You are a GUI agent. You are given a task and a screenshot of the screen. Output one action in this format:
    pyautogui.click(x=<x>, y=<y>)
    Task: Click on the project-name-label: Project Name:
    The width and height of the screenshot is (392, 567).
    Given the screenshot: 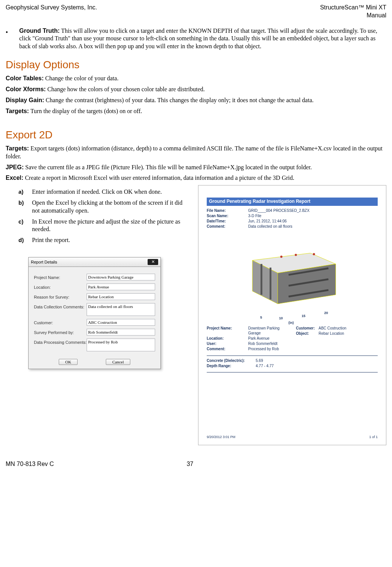 What is the action you would take?
    pyautogui.click(x=60, y=277)
    